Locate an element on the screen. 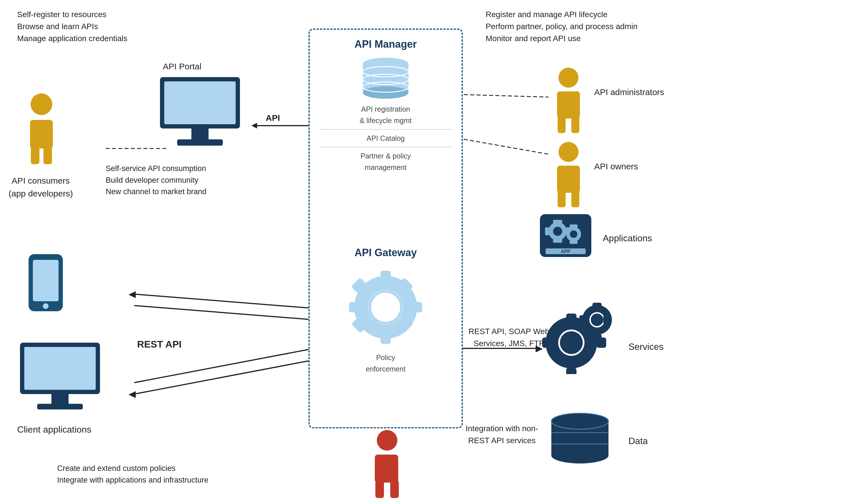 Image resolution: width=857 pixels, height=504 pixels. bottom-left-text: Create and extend custom policies Integr… is located at coordinates (133, 474).